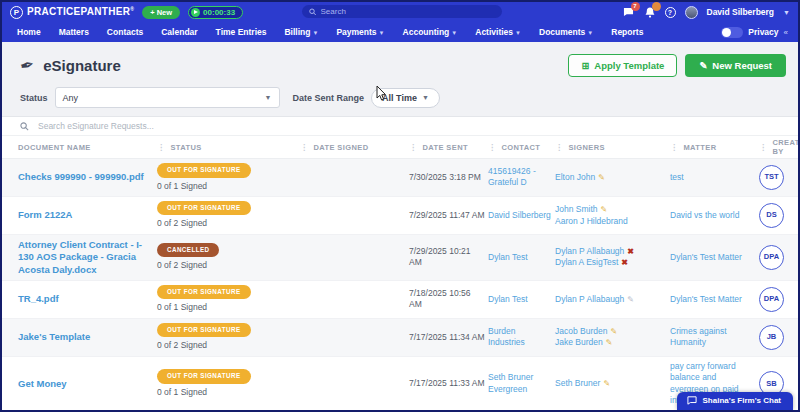 The width and height of the screenshot is (800, 412). Describe the element at coordinates (772, 216) in the screenshot. I see `created-by-avatar: DS` at that location.